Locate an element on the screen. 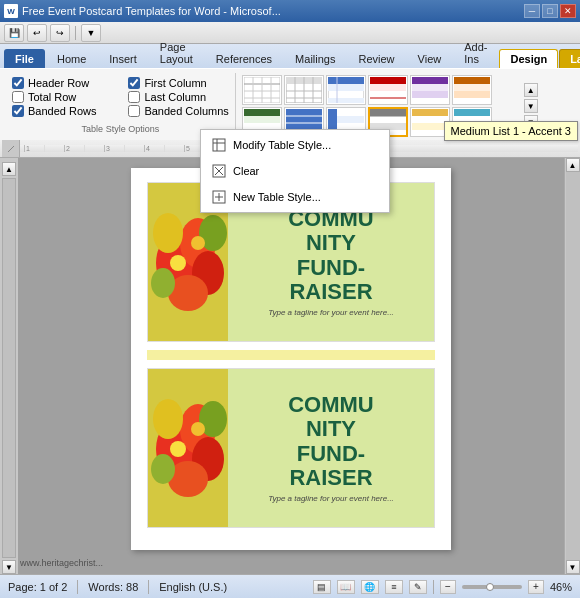 This screenshot has height=598, width=580. tab-design: Design is located at coordinates (528, 58).